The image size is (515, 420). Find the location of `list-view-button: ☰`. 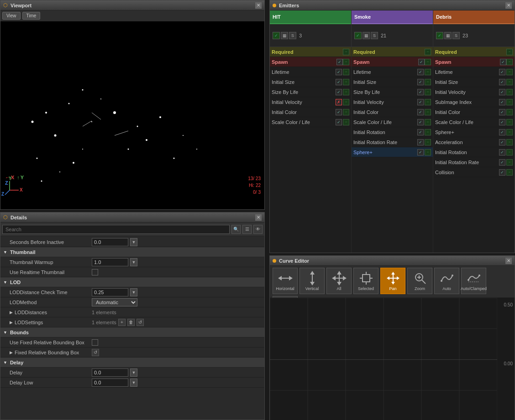

list-view-button: ☰ is located at coordinates (247, 229).